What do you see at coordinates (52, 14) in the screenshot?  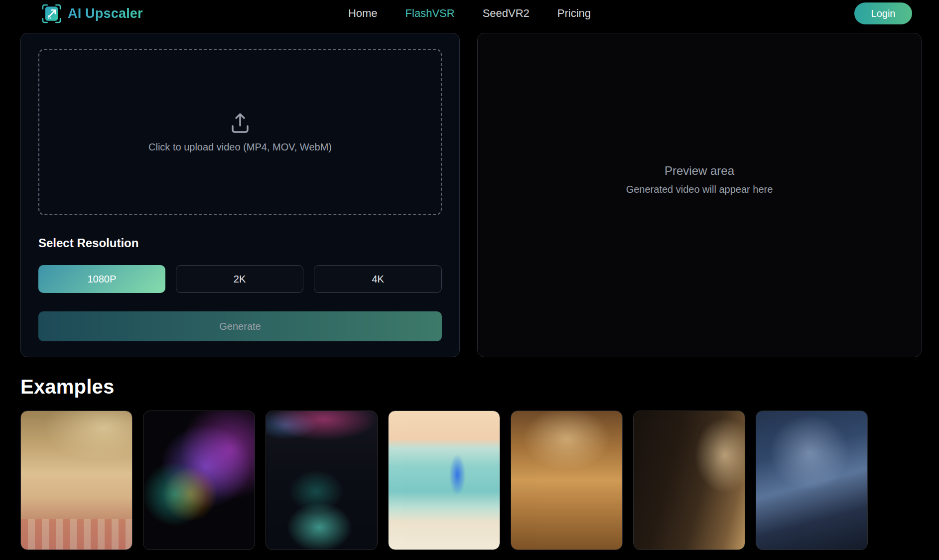 I see `app-logo-icon` at bounding box center [52, 14].